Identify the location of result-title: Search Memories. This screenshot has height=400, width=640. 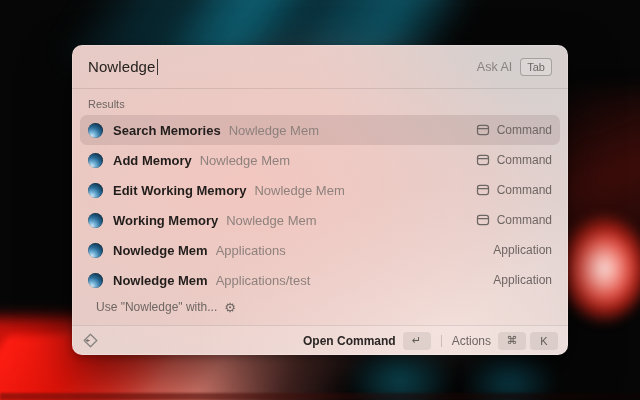
(167, 130).